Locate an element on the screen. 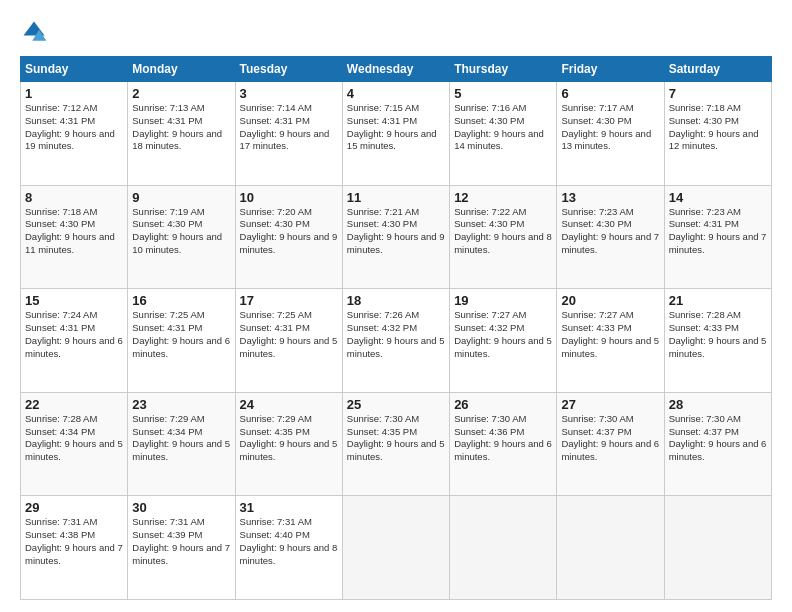 This screenshot has width=792, height=612. day-number: 3 is located at coordinates (289, 94).